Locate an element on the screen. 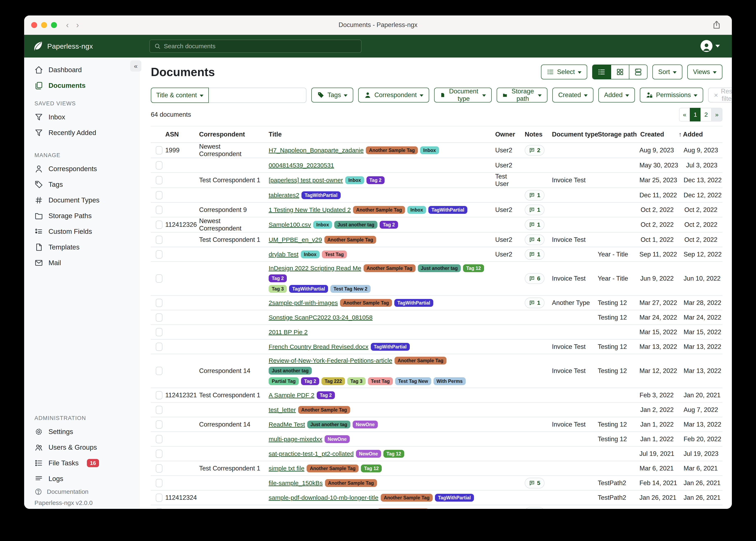 The height and width of the screenshot is (541, 756). view-mode-cards-button is located at coordinates (638, 72).